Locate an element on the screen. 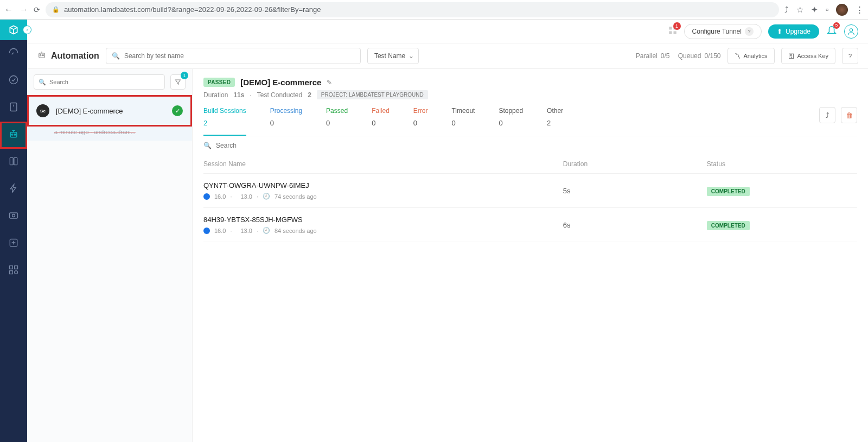  tab-build-sessions: Build Sessions2 is located at coordinates (225, 122).